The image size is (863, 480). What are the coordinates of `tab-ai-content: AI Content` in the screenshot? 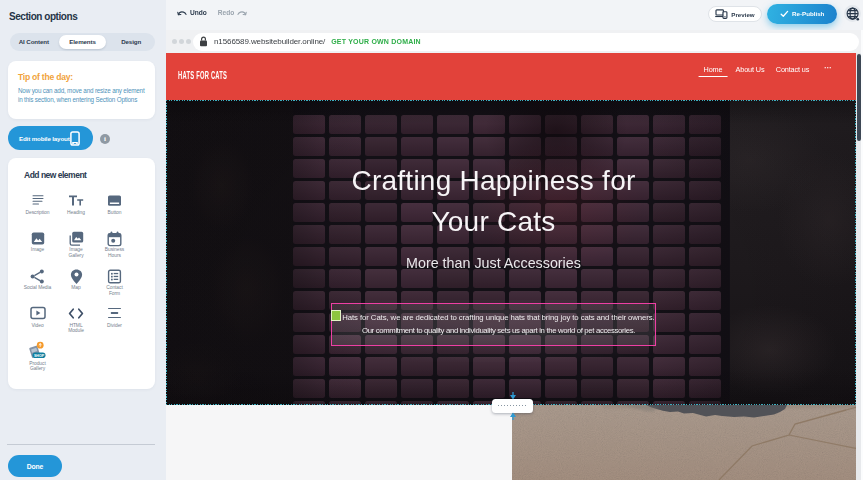 It's located at (34, 42).